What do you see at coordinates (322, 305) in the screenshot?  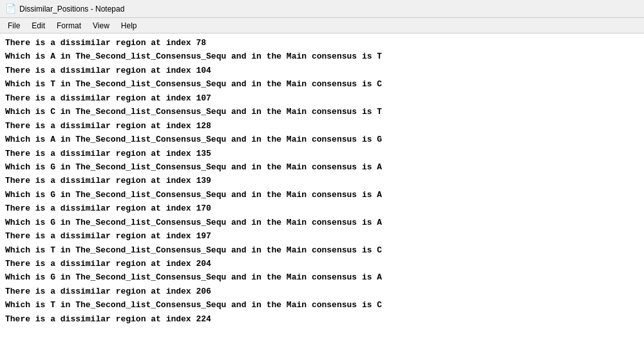 I see `text-line-19: Which is T in The_Second_list_Consensus_…` at bounding box center [322, 305].